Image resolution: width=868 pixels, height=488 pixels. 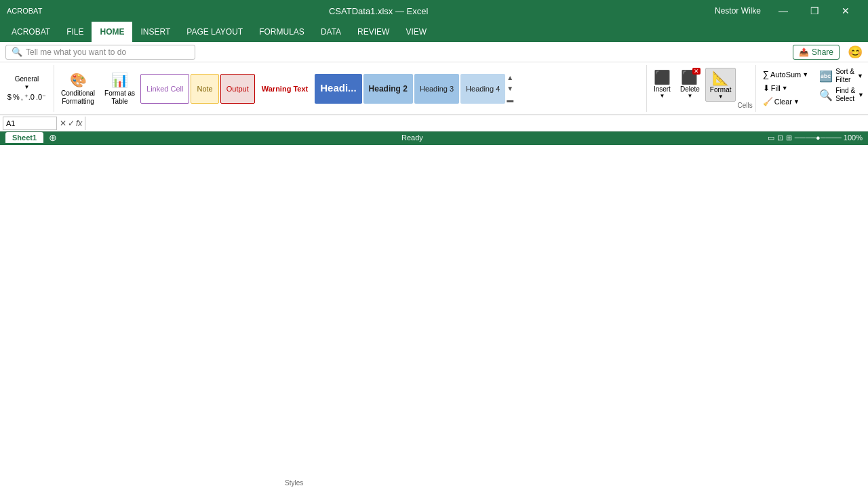 What do you see at coordinates (814, 11) in the screenshot?
I see `restore-button: ❒` at bounding box center [814, 11].